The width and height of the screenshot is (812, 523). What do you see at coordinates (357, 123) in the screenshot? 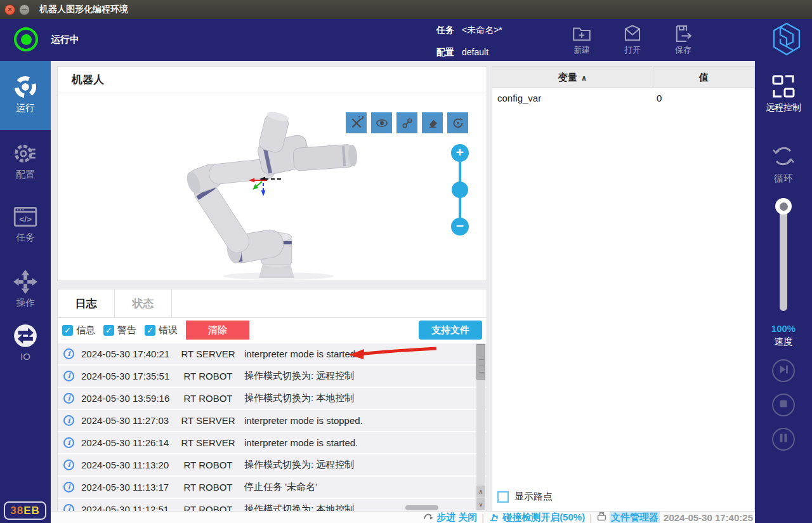
I see `tools-button` at bounding box center [357, 123].